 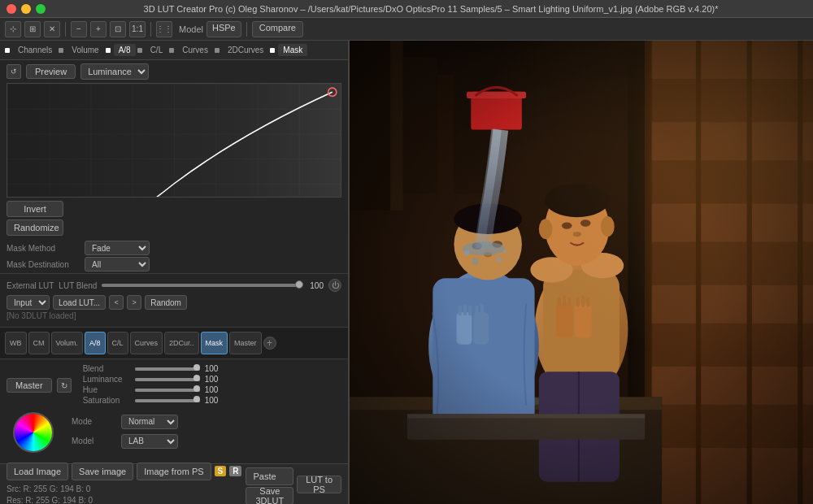 What do you see at coordinates (41, 9) in the screenshot?
I see `maximize-button` at bounding box center [41, 9].